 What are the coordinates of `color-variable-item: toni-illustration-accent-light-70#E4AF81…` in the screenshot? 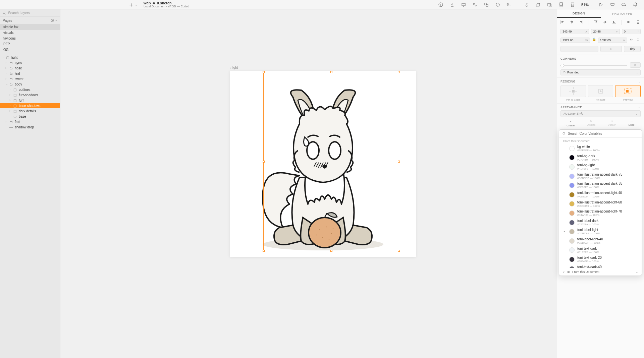 It's located at (600, 213).